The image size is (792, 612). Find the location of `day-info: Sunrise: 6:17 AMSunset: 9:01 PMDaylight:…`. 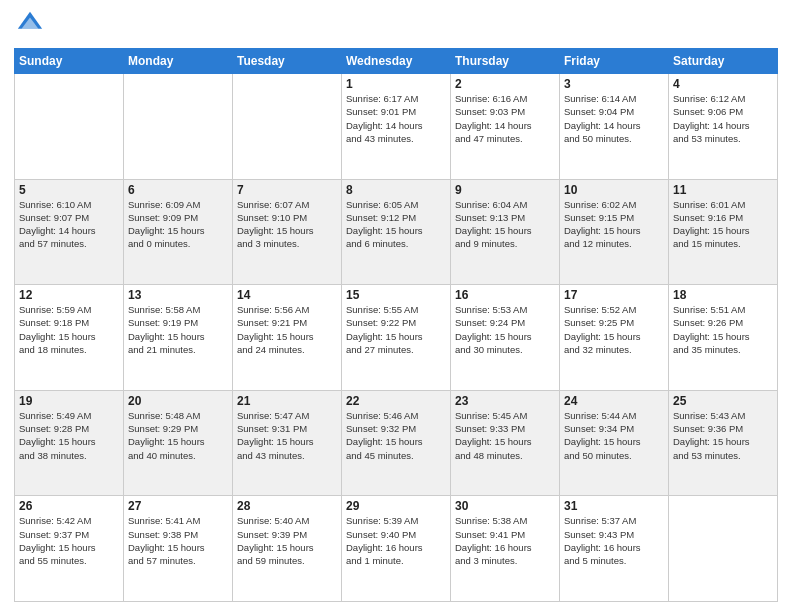

day-info: Sunrise: 6:17 AMSunset: 9:01 PMDaylight:… is located at coordinates (396, 118).